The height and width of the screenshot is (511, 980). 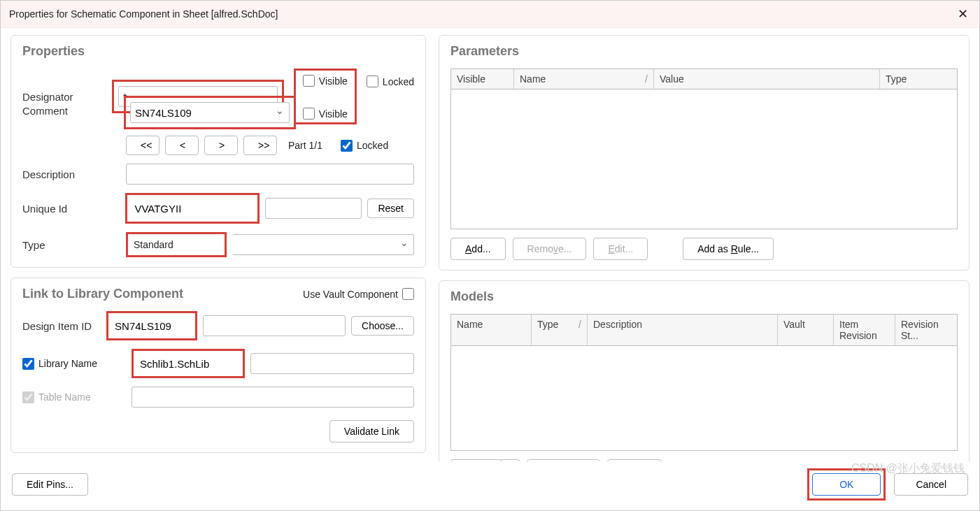 I want to click on choose-button: Choose..., so click(x=383, y=326).